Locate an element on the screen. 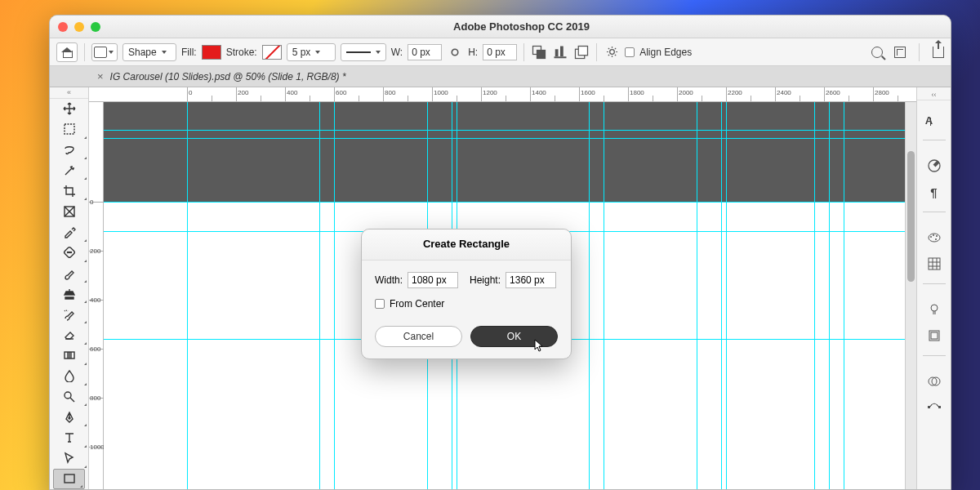 The width and height of the screenshot is (980, 490). rectangle-tool is located at coordinates (69, 479).